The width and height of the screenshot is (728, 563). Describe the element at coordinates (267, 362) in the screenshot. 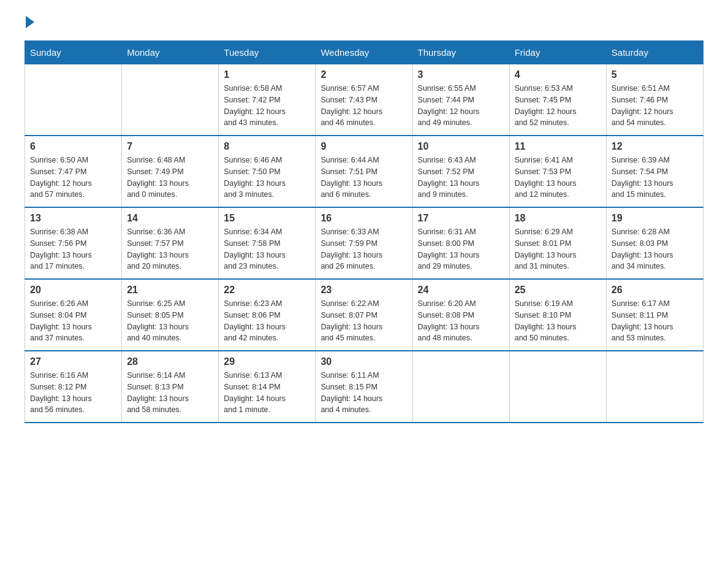

I see `day-number: 29` at that location.